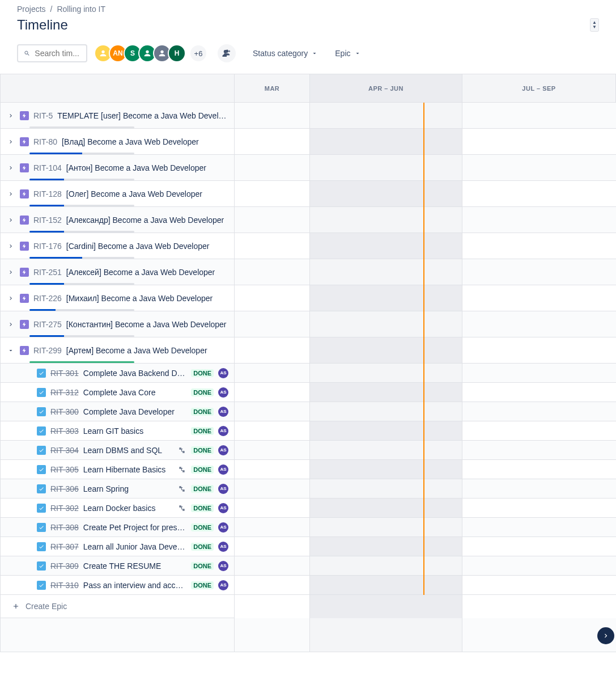 Image resolution: width=616 pixels, height=697 pixels. Describe the element at coordinates (65, 412) in the screenshot. I see `issue-key: RIT-300` at that location.